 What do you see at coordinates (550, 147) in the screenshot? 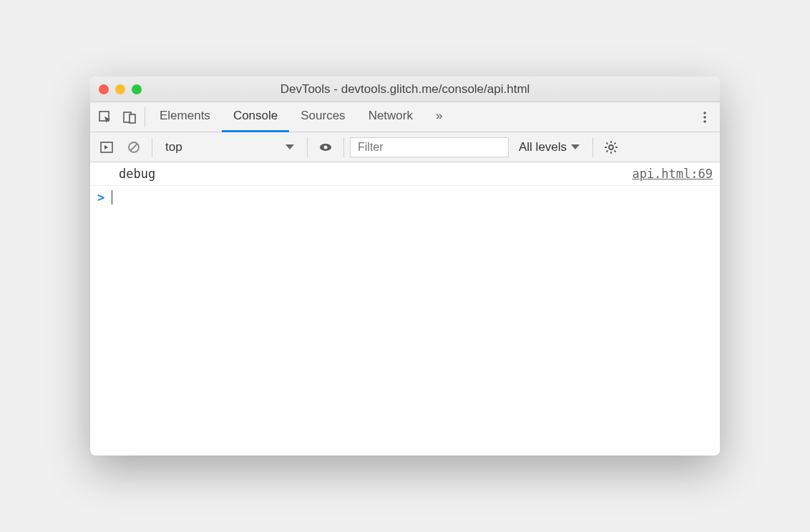
I see `log-levels-select: All levels` at bounding box center [550, 147].